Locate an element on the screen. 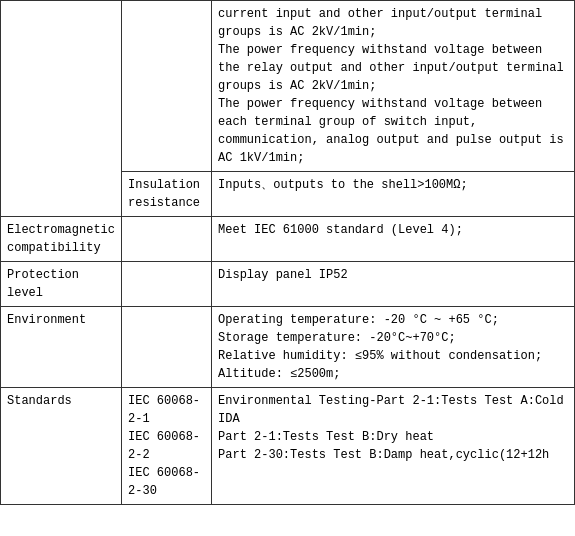 This screenshot has width=575, height=536. cell-emc-mid is located at coordinates (167, 240).